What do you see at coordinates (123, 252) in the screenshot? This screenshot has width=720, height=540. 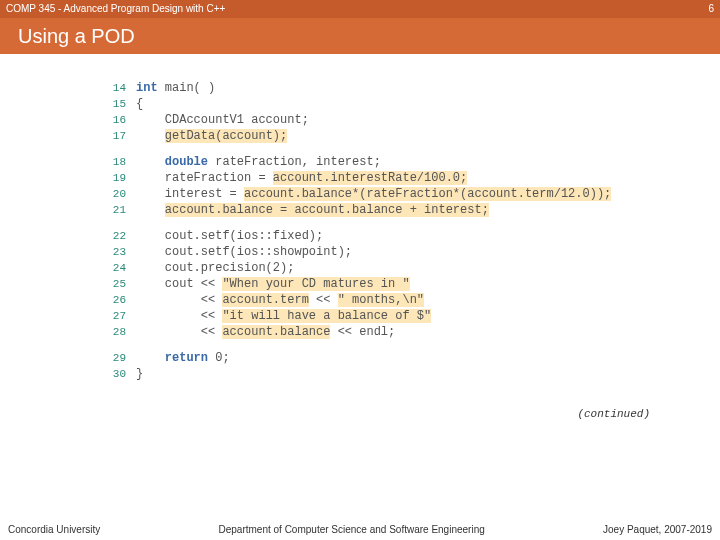 I see `line-number: 23` at bounding box center [123, 252].